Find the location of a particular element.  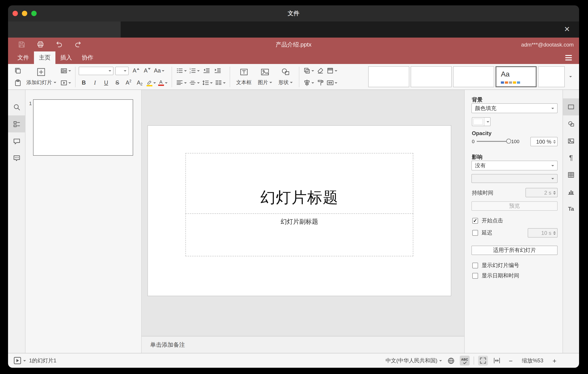

opacity-value-input: 100 % is located at coordinates (544, 142).